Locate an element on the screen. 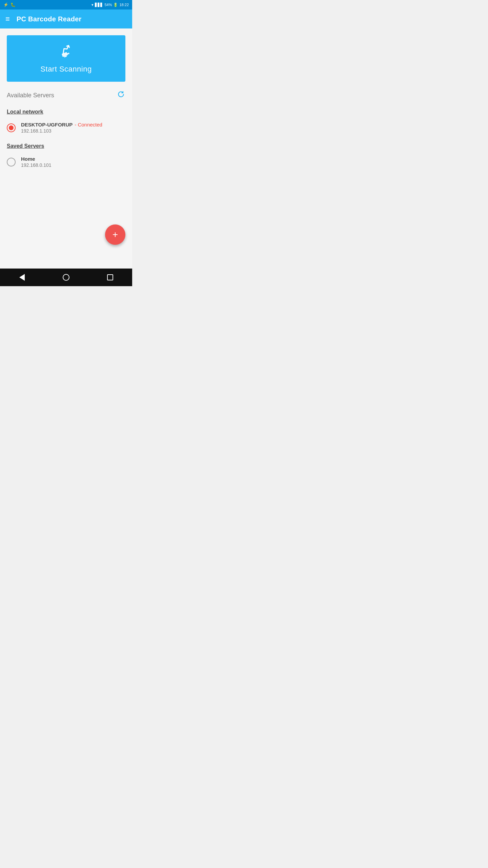 This screenshot has height=868, width=488. usb-icon: ⚡ is located at coordinates (6, 5).